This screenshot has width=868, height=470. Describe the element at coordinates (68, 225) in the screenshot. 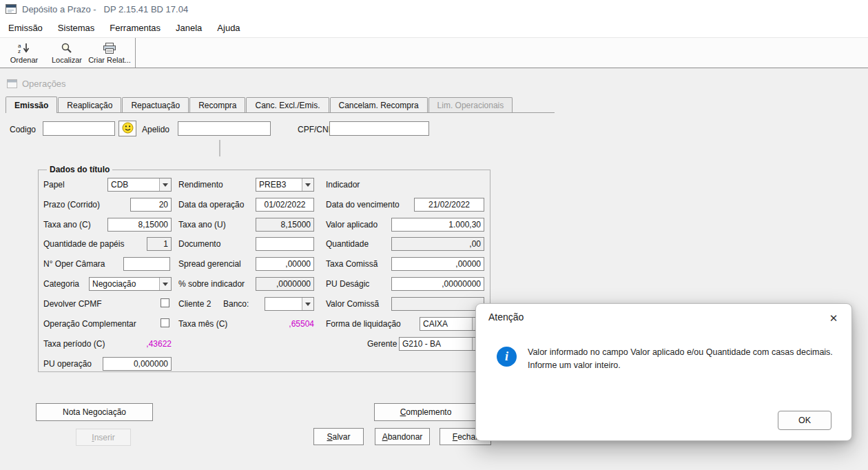

I see `taxa-ano-c-label: Taxa ano (C)` at that location.